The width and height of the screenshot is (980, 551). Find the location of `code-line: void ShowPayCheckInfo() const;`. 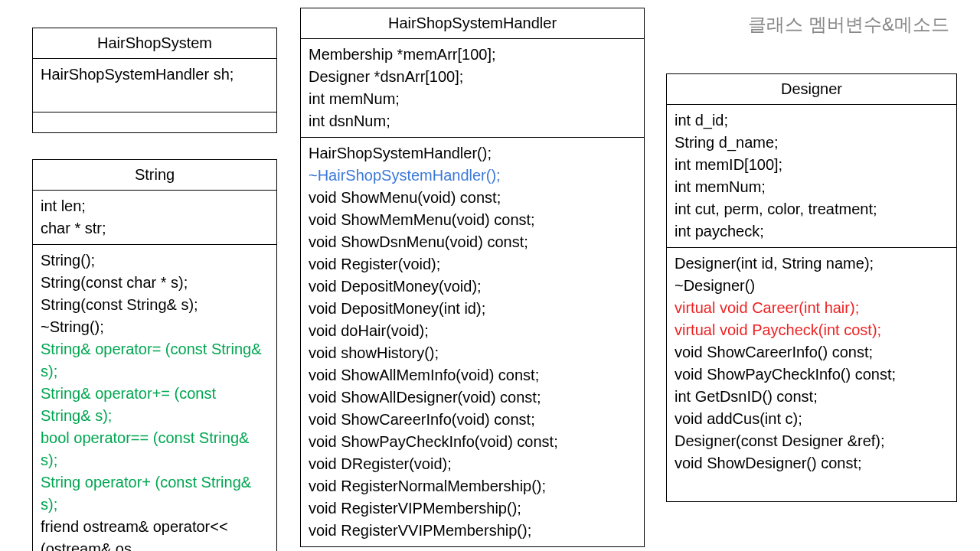

code-line: void ShowPayCheckInfo() const; is located at coordinates (812, 375).